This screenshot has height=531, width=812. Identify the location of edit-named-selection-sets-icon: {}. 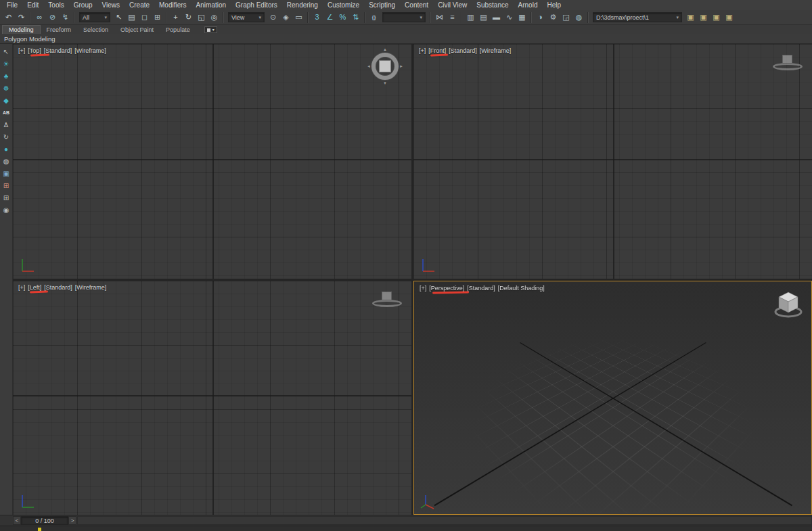
(374, 18).